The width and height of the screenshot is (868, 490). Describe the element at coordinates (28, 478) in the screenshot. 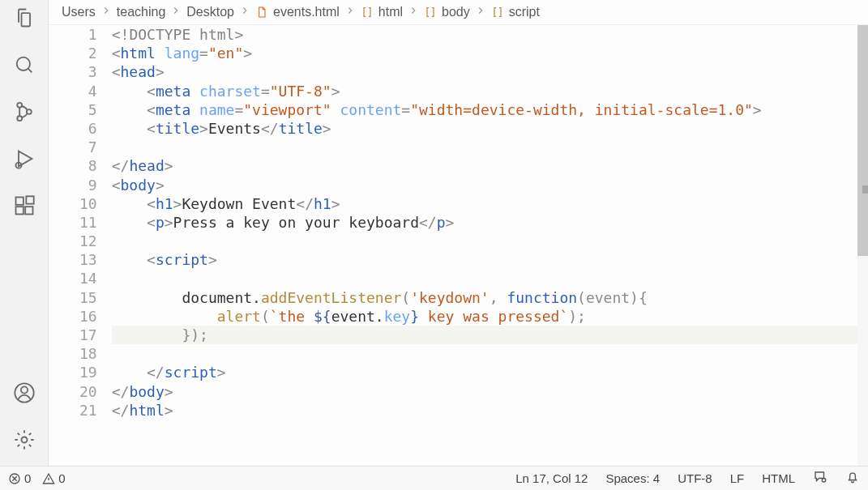

I see `error-count: 0` at that location.